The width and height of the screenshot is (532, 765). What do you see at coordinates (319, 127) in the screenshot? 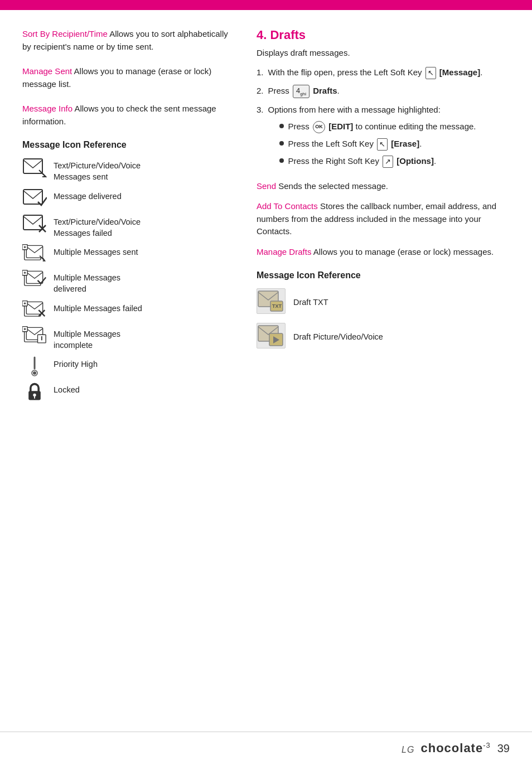
I see `ok-circle-icon: OK` at bounding box center [319, 127].